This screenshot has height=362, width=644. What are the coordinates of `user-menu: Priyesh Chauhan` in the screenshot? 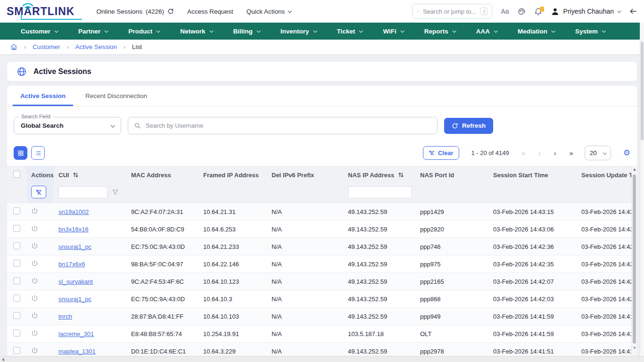 It's located at (586, 11).